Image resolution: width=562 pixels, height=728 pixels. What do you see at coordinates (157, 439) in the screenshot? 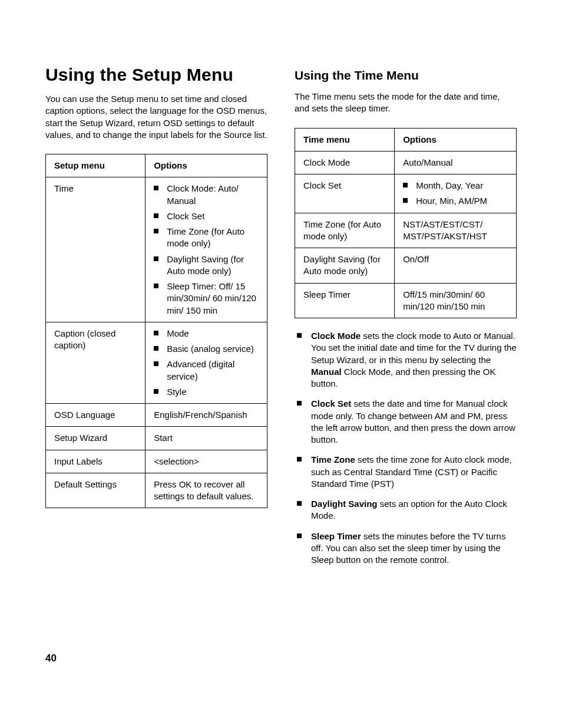
I see `table-row: Setup Wizard Start` at bounding box center [157, 439].